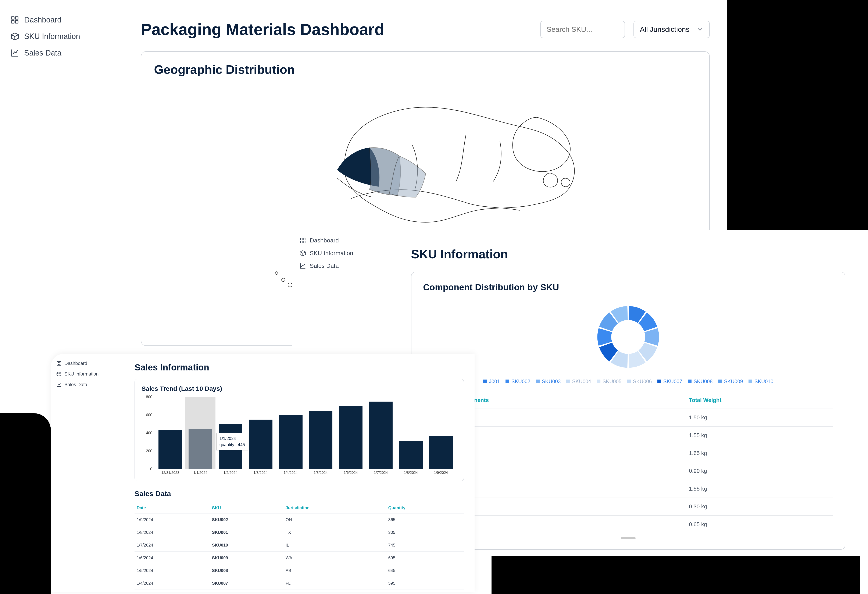  What do you see at coordinates (579, 381) in the screenshot?
I see `legend-item: SKU004` at bounding box center [579, 381].